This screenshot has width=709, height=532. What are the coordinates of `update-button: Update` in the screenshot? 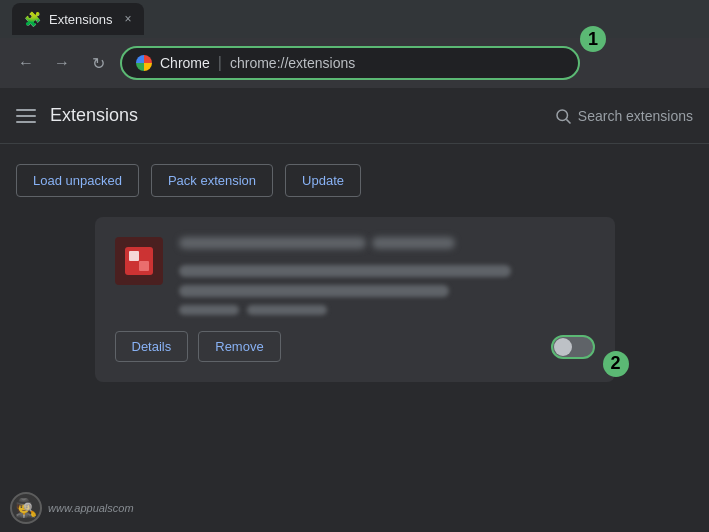 It's located at (323, 180).